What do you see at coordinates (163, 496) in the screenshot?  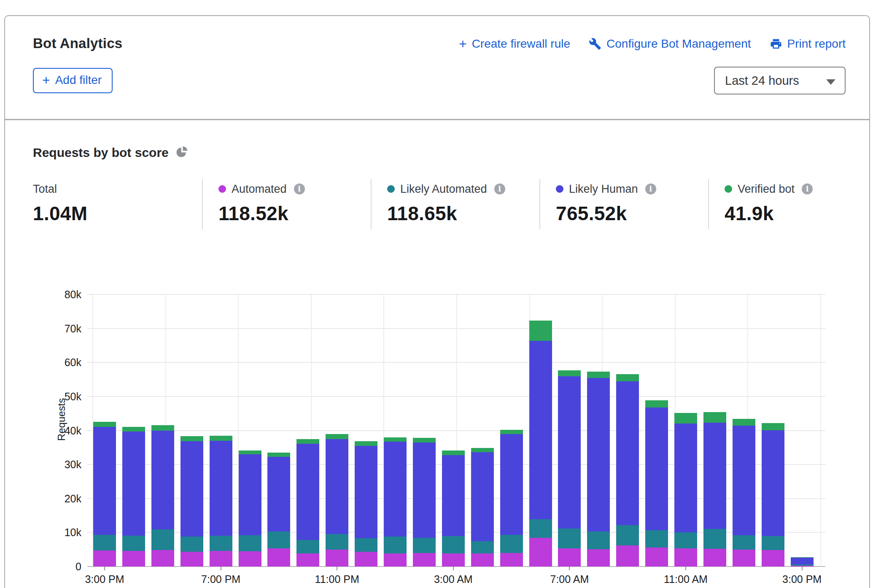 I see `bar-500pm` at bounding box center [163, 496].